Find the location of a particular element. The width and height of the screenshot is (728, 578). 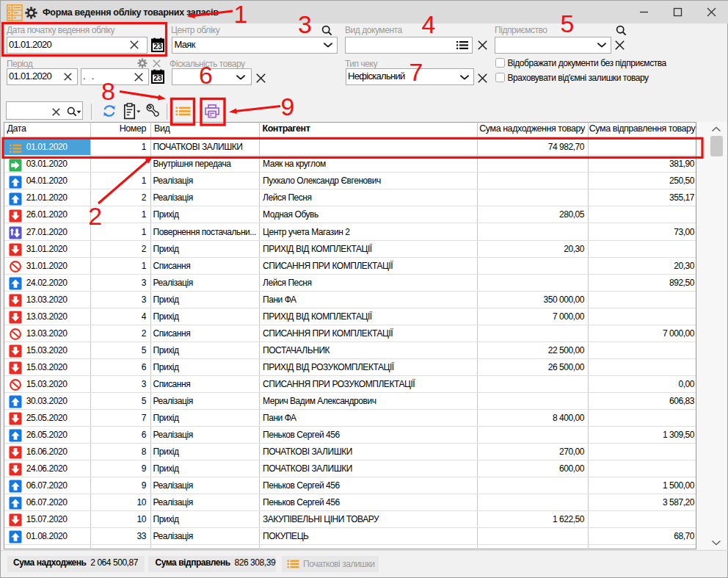

svg-text: 6 is located at coordinates (205, 75).